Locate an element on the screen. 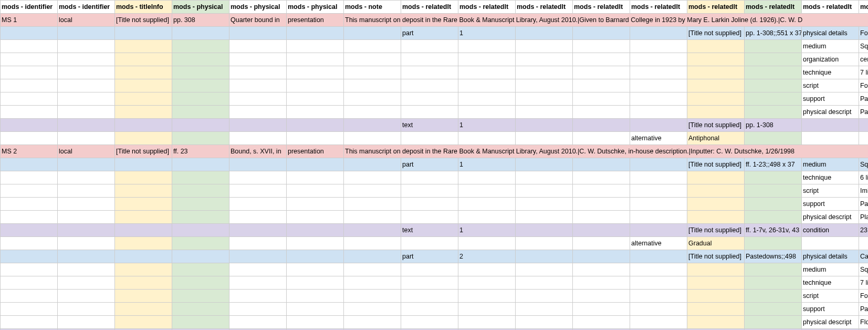 The width and height of the screenshot is (868, 330). table-row: alternativeGradual is located at coordinates (435, 244).